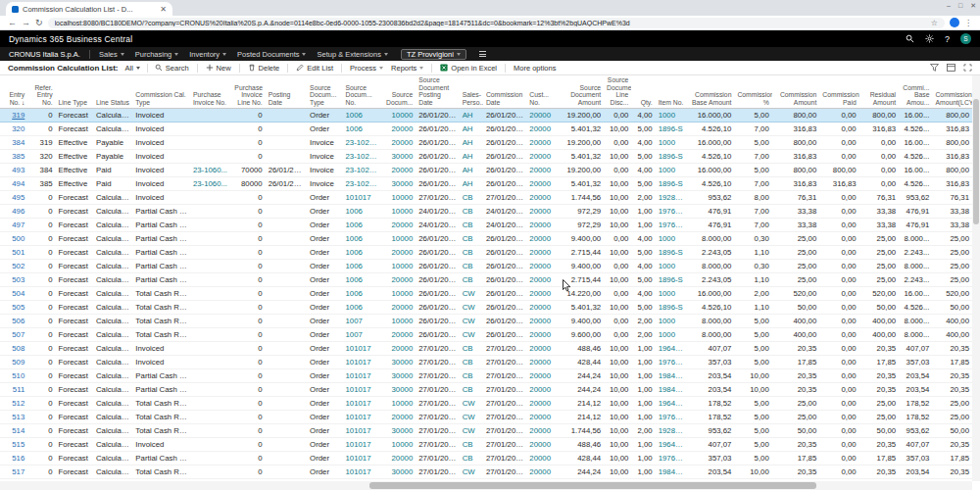 The height and width of the screenshot is (490, 980). I want to click on cell: 488,46, so click(580, 349).